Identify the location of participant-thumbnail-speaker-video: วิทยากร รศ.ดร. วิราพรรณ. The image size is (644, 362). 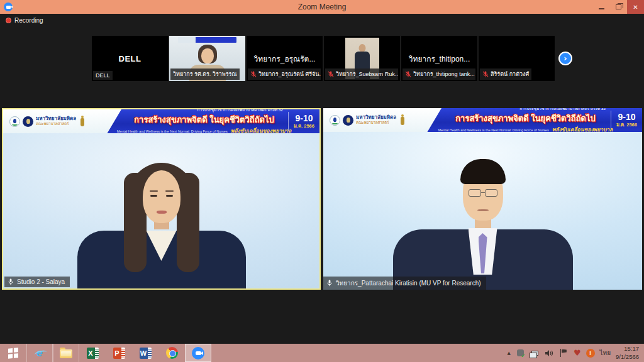
(208, 58).